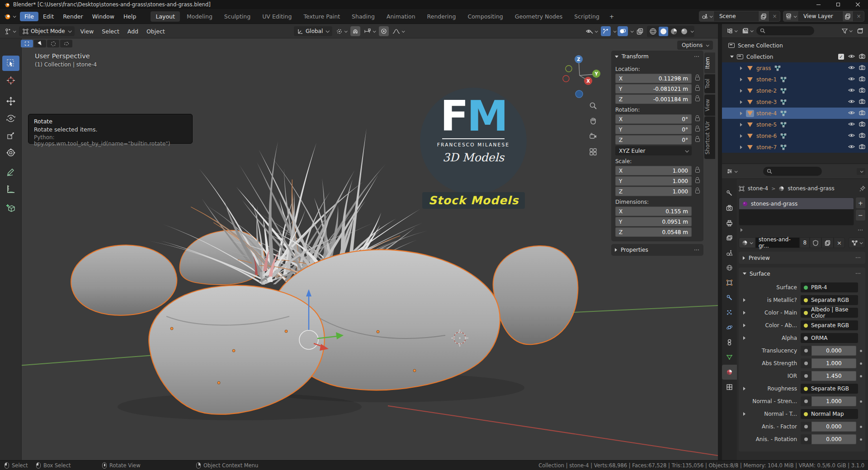 The image size is (868, 470). Describe the element at coordinates (165, 16) in the screenshot. I see `workspace-tab: Layout` at that location.